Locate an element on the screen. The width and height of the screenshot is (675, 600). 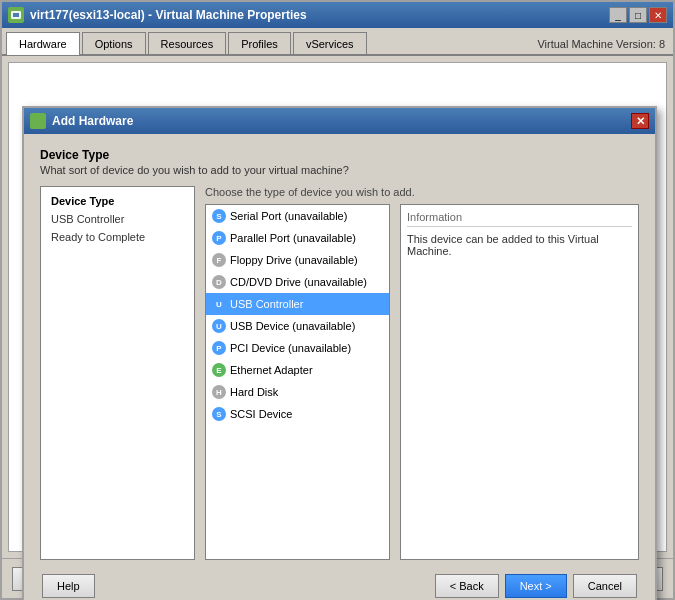
sidebar-item-ready: Ready to Complete is located at coordinates (118, 237).